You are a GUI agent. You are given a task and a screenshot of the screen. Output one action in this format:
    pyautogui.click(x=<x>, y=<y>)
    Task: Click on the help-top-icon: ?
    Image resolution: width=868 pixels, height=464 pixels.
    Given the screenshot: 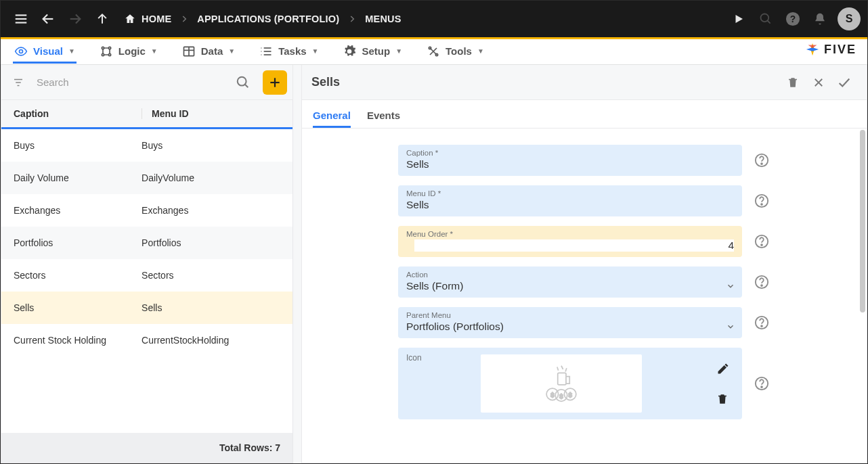 What is the action you would take?
    pyautogui.click(x=793, y=19)
    